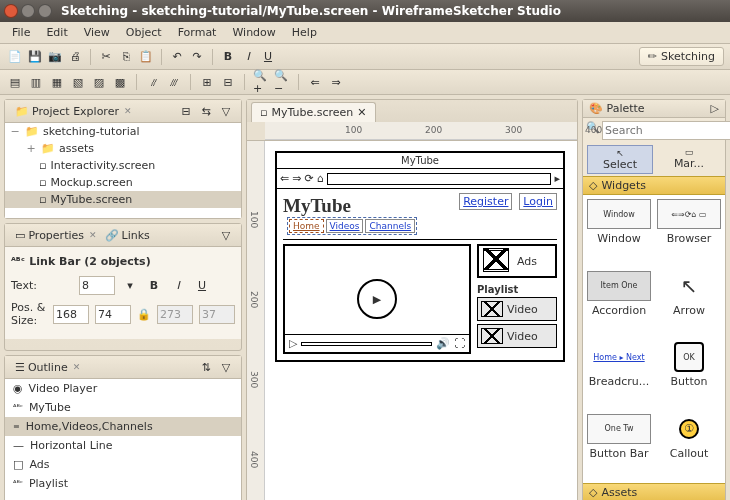 This screenshot has height=500, width=730. What do you see at coordinates (282, 82) in the screenshot?
I see `zoom-out-icon: 🔍−` at bounding box center [282, 82].